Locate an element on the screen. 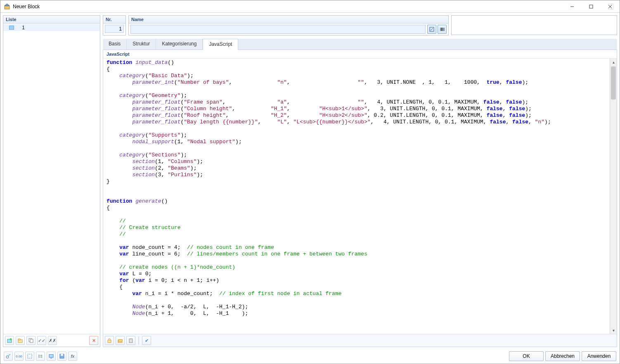 Image resolution: width=620 pixels, height=364 pixels. editor-header: JavaScript is located at coordinates (360, 54).